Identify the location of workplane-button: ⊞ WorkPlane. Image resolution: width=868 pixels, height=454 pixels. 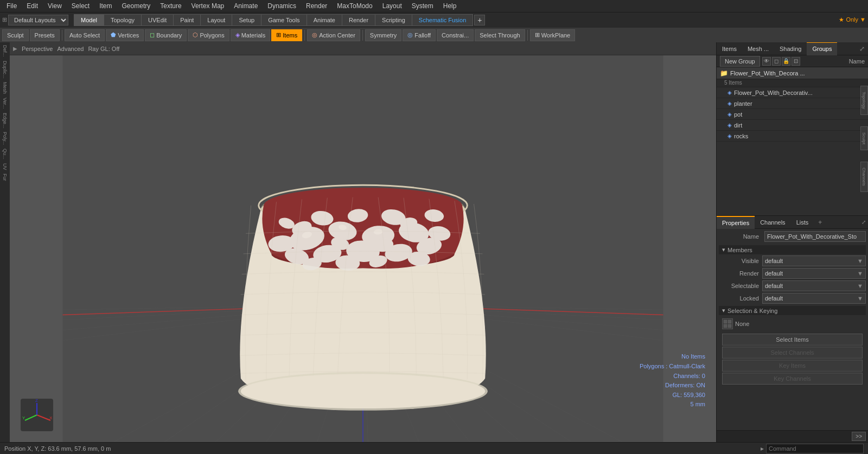
(553, 35).